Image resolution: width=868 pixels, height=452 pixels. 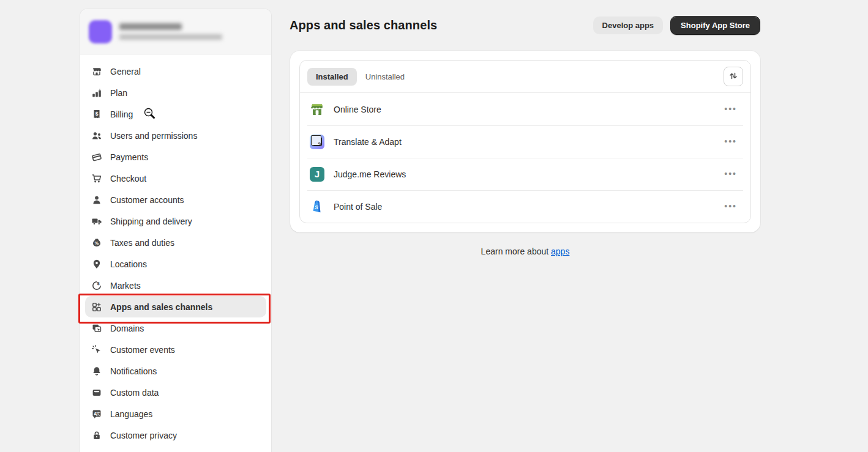 What do you see at coordinates (97, 286) in the screenshot?
I see `markets-globe-icon: $` at bounding box center [97, 286].